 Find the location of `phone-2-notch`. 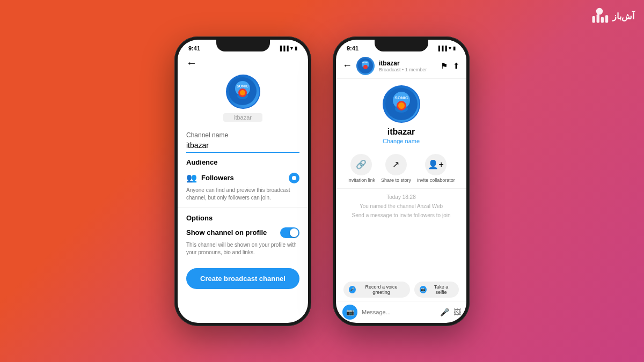

phone-2-notch is located at coordinates (401, 46).